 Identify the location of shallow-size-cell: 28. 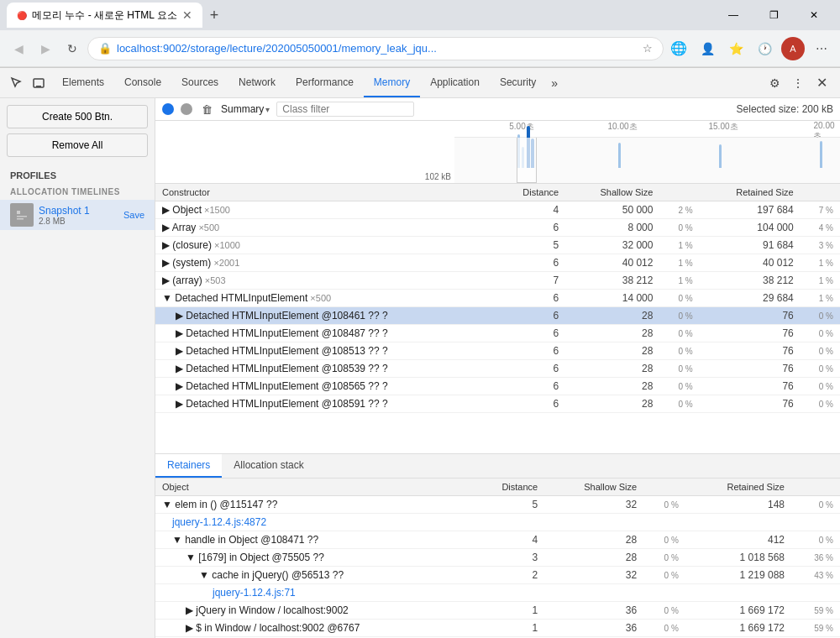
(612, 334).